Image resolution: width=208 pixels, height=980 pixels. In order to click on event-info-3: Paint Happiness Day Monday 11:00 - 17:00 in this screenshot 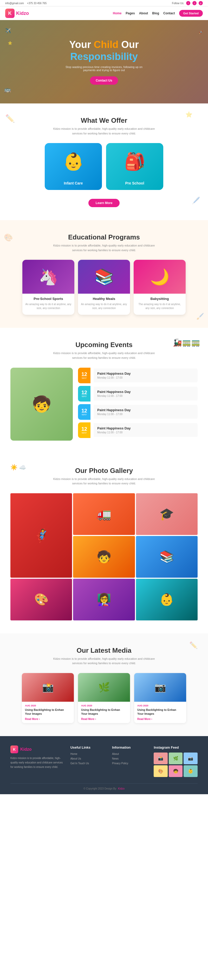, I will do `click(146, 412)`.